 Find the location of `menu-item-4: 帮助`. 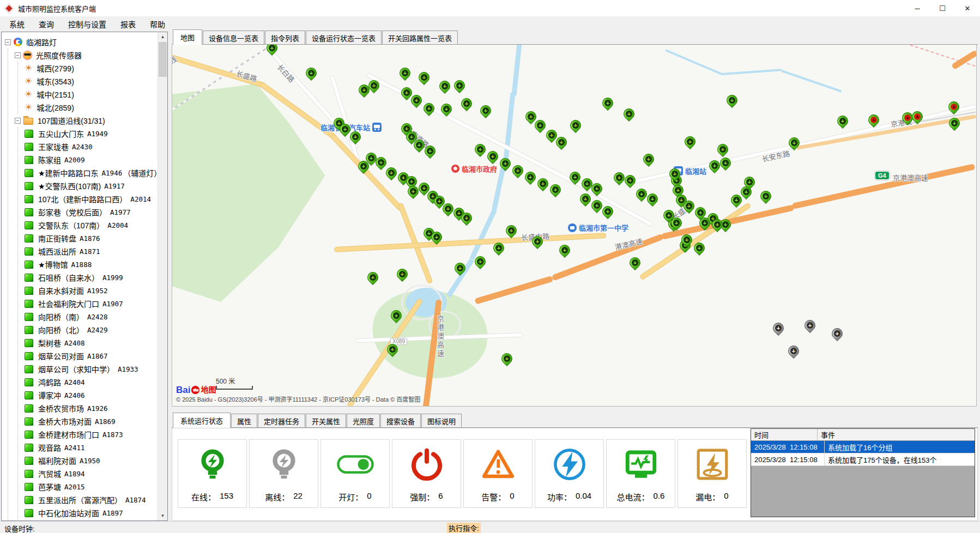

menu-item-4: 帮助 is located at coordinates (158, 24).